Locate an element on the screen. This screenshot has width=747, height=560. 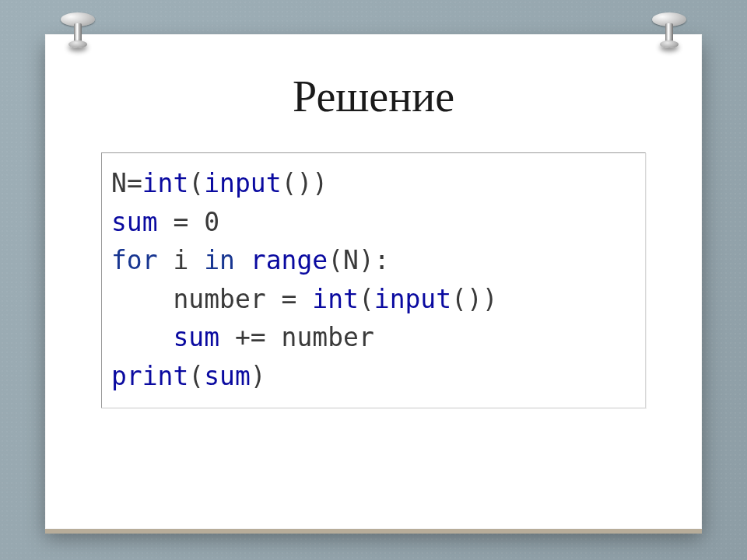
code-token: += number is located at coordinates (297, 338).